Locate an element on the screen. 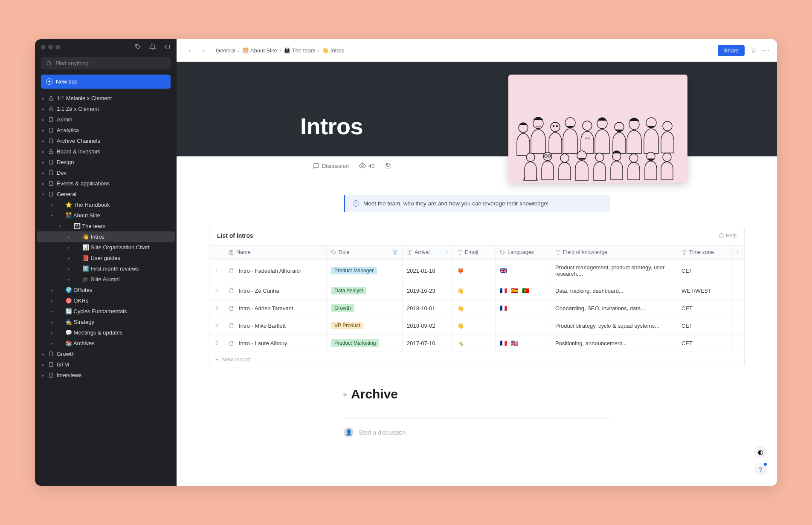  info-callout: i Meet the team, who they are and how yo… is located at coordinates (477, 204).